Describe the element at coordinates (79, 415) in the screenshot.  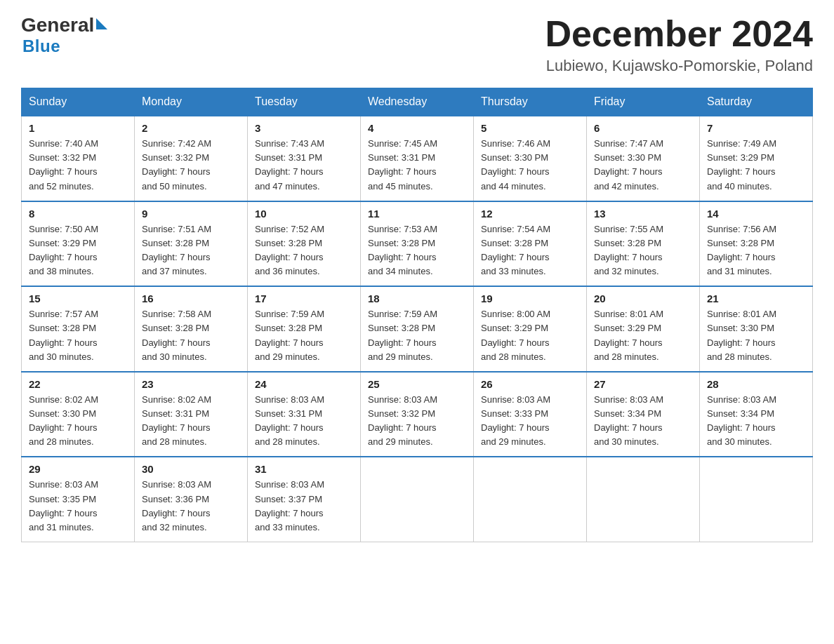
I see `table-row: 22Sunrise: 8:02 AMSunset: 3:30 PMDayligh…` at that location.